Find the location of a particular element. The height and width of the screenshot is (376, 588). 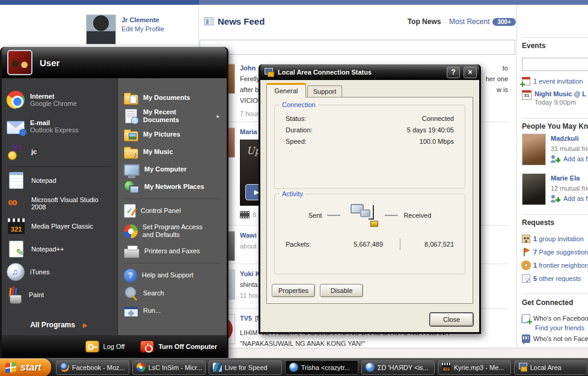

all-programs-button: All Programs ► is located at coordinates (60, 325).